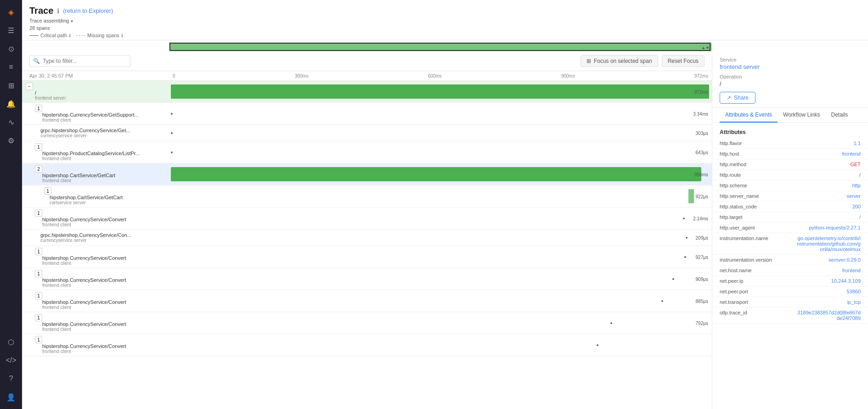 Image resolution: width=868 pixels, height=409 pixels. I want to click on span-row: 1hipstershop.CartService/GetCartcartserv…, so click(367, 196).